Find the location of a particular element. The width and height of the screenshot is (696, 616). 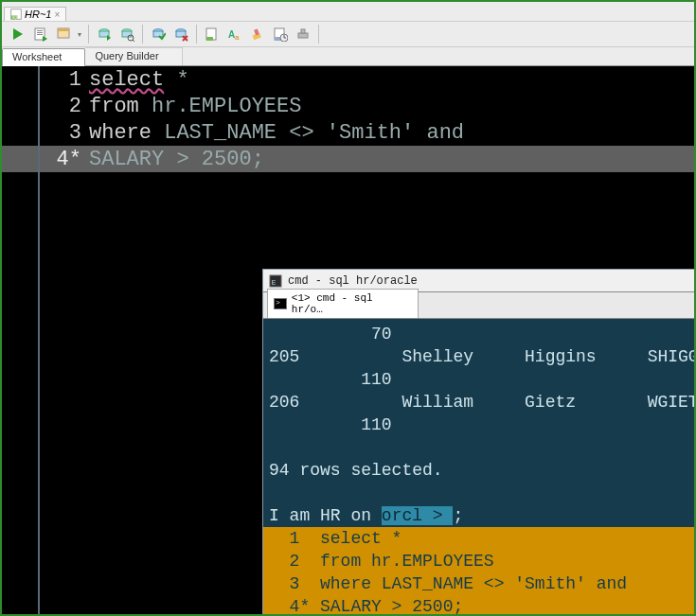

tab-query-builder: Query Builder is located at coordinates (134, 57).